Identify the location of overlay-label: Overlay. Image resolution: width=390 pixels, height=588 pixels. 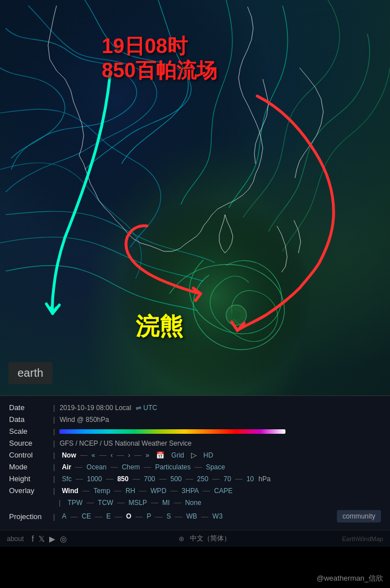
(29, 490).